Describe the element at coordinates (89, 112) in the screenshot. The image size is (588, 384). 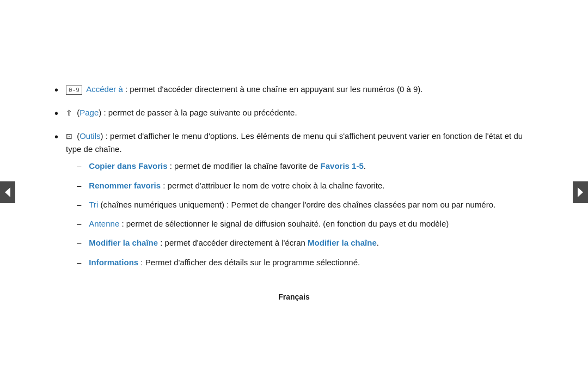
I see `page-link: Page` at that location.